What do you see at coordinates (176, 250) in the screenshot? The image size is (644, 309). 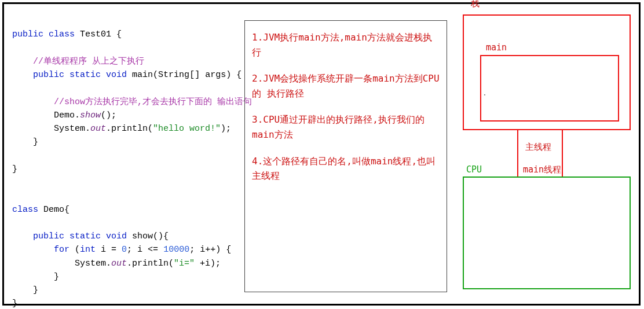 I see `number: 10000` at bounding box center [176, 250].